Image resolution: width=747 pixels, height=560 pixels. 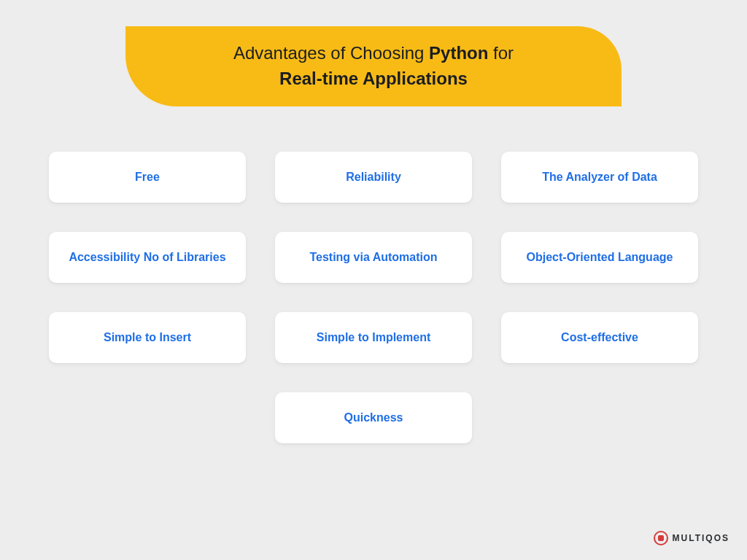 I want to click on advantage-label: The Analyzer of Data, so click(x=600, y=178).